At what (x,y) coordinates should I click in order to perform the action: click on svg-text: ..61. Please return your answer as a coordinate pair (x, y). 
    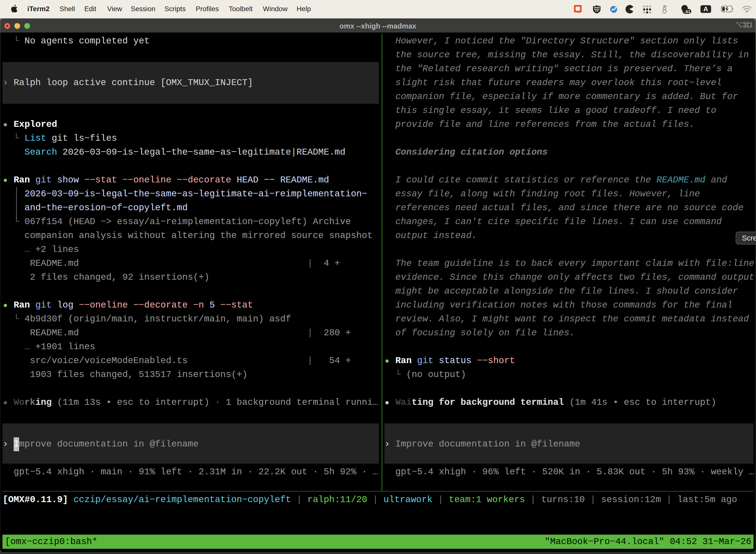
    Looking at the image, I should click on (687, 11).